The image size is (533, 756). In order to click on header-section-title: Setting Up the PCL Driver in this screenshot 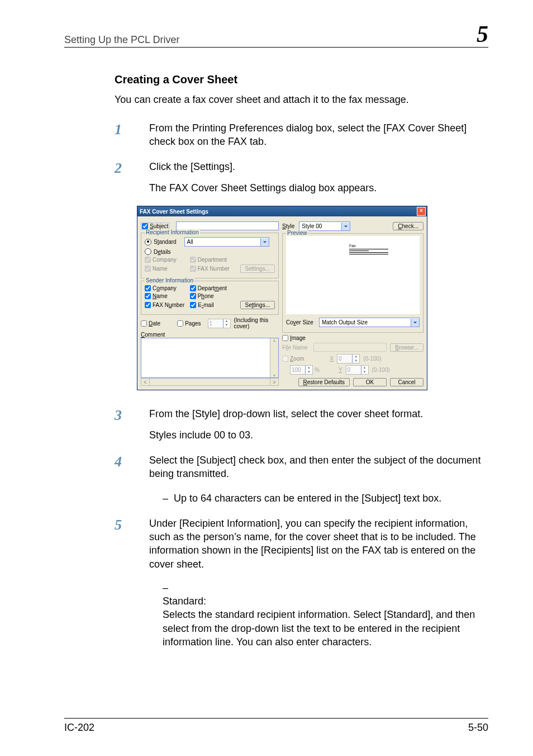, I will do `click(122, 40)`.